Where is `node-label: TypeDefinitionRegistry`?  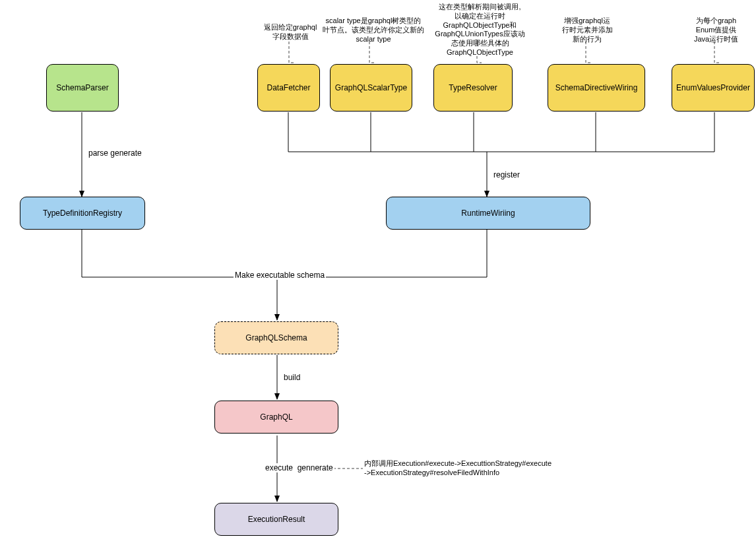
node-label: TypeDefinitionRegistry is located at coordinates (82, 213).